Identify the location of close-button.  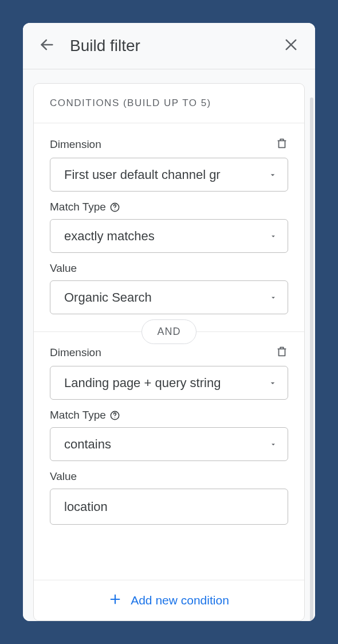
(291, 46).